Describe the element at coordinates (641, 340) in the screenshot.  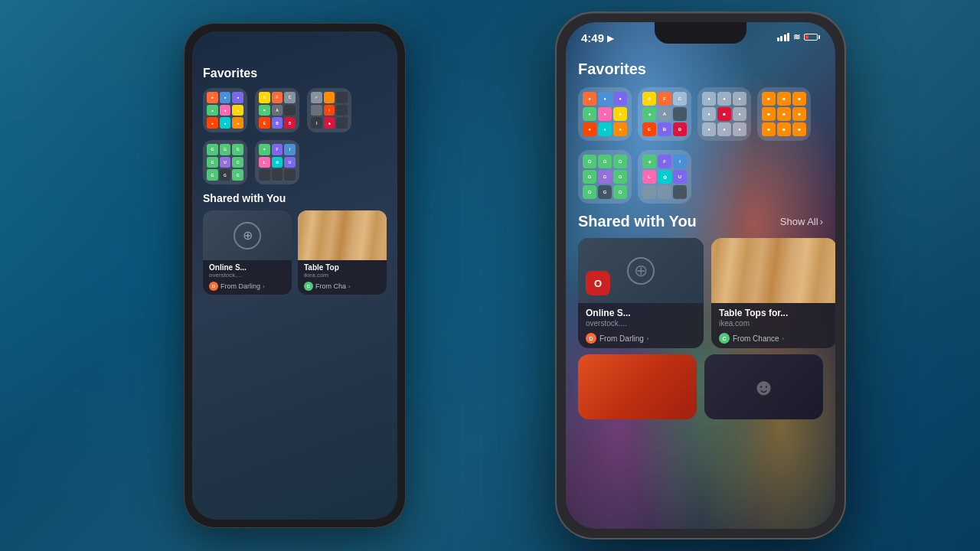
I see `front-card-1-from: D From Darling ›` at that location.